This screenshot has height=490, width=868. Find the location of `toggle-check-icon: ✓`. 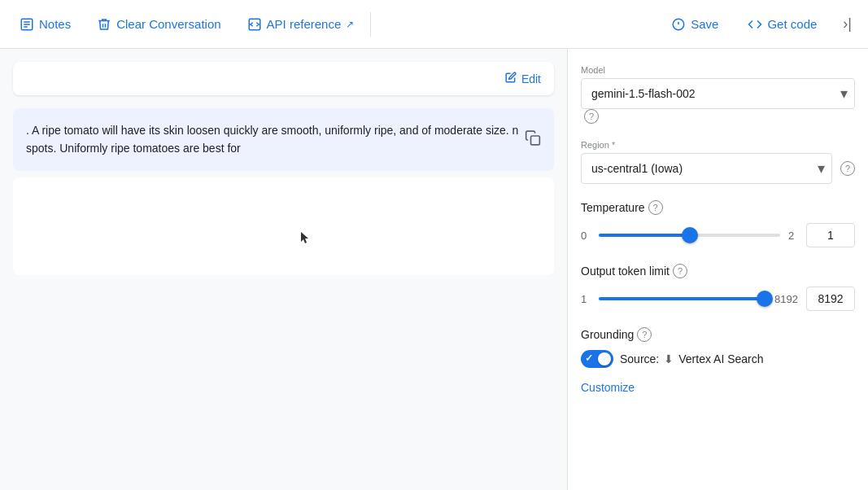

toggle-check-icon: ✓ is located at coordinates (589, 358).